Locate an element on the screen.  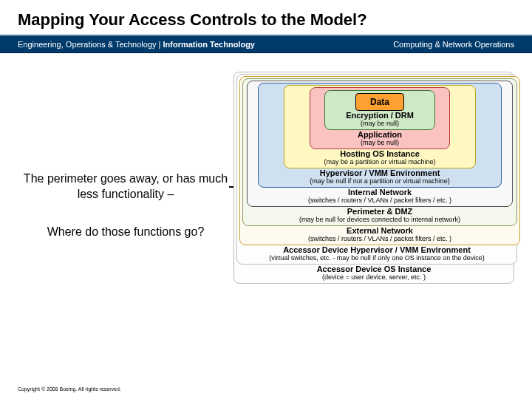
enc-sub: (may be null) is located at coordinates (380, 123).